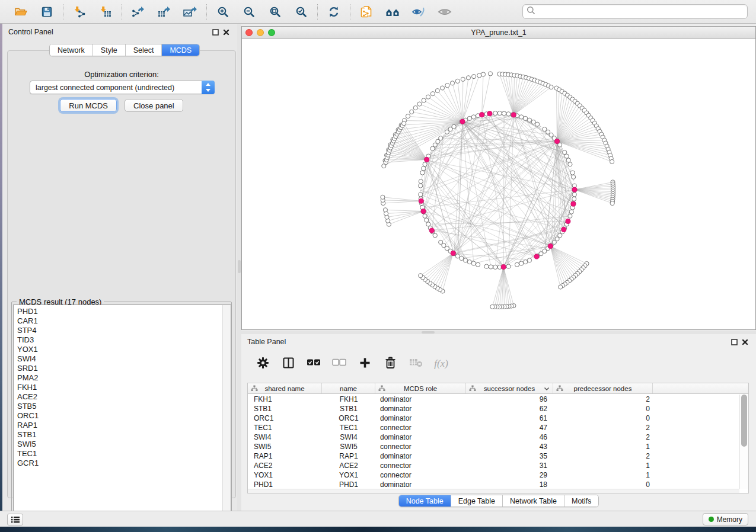 Image resolution: width=756 pixels, height=532 pixels. I want to click on table-horizontal-scrollbar, so click(493, 491).